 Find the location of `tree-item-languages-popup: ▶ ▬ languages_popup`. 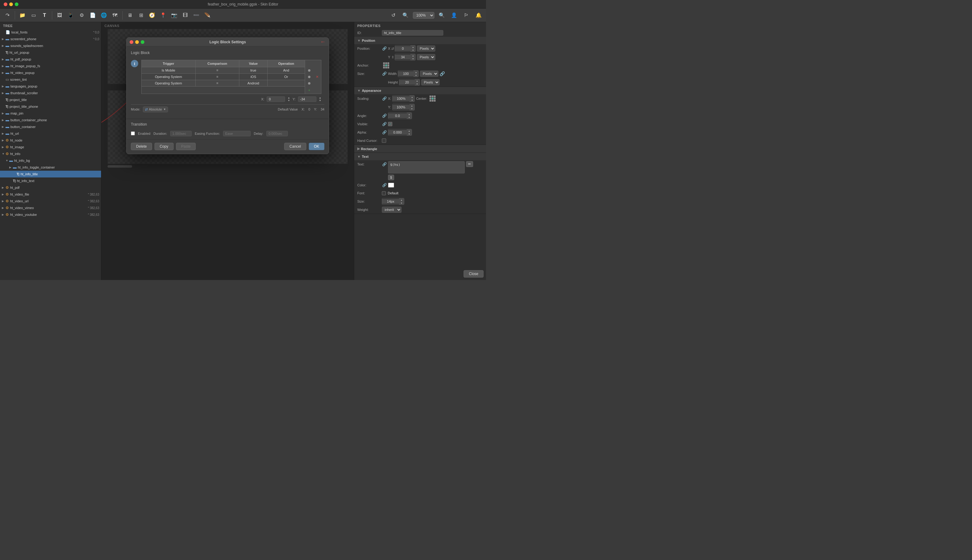

tree-item-languages-popup: ▶ ▬ languages_popup is located at coordinates (51, 86).